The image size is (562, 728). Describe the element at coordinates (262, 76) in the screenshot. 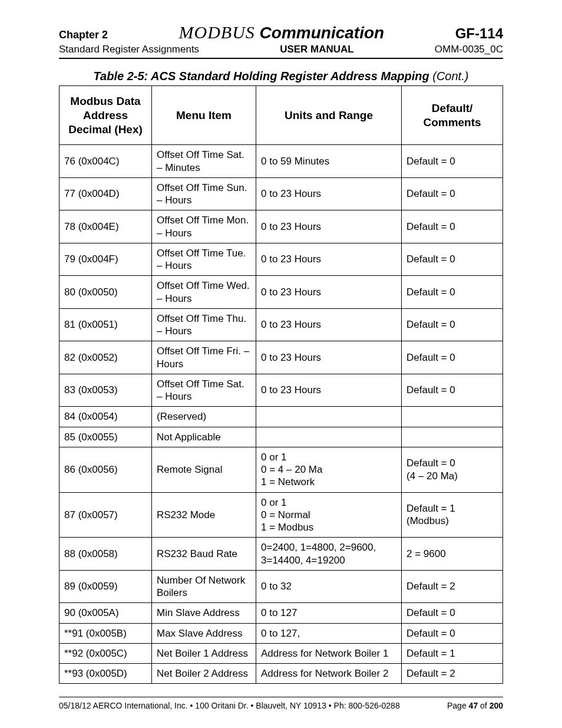

I see `caption-main: Table 2-5: ACS Standard Holding Register…` at that location.